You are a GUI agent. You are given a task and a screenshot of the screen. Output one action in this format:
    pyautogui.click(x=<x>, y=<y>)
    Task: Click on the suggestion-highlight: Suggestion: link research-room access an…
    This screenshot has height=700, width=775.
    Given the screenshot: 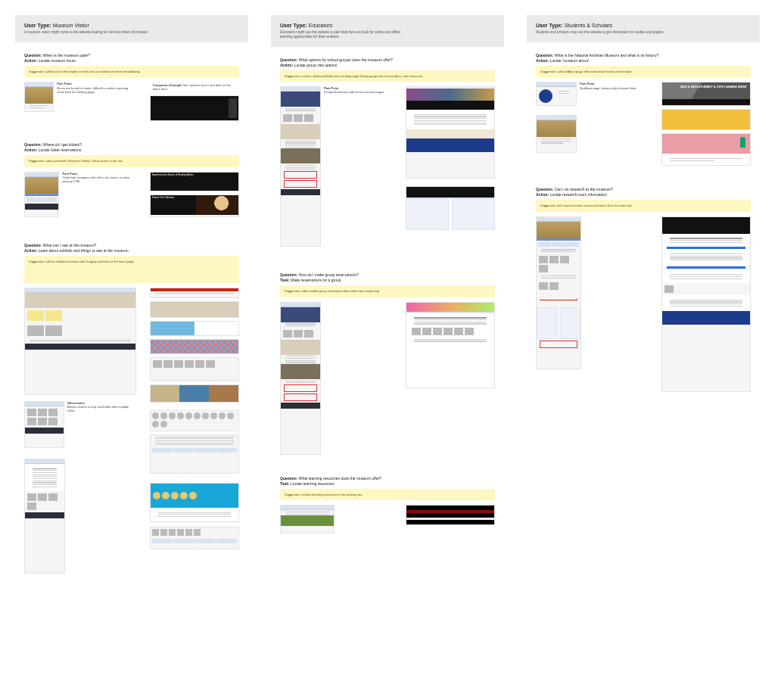 What is the action you would take?
    pyautogui.click(x=643, y=206)
    